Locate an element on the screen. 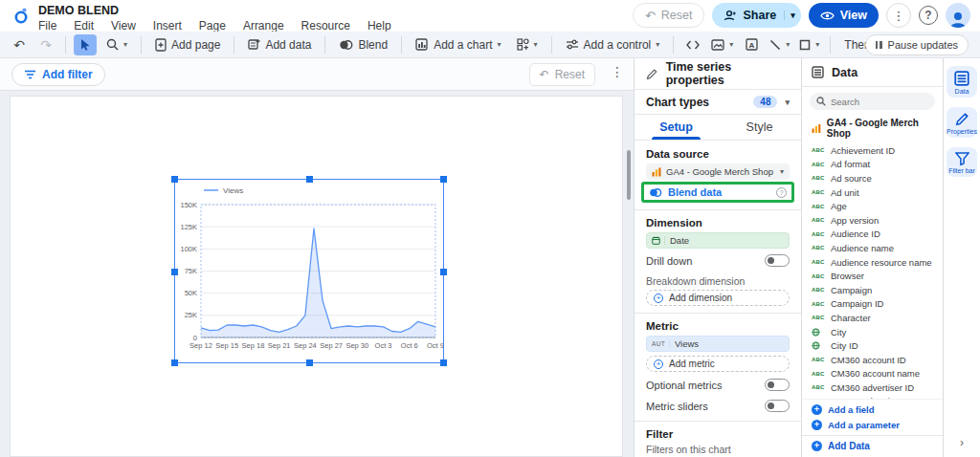  canvas-reset-button: ↶ Reset is located at coordinates (563, 75).